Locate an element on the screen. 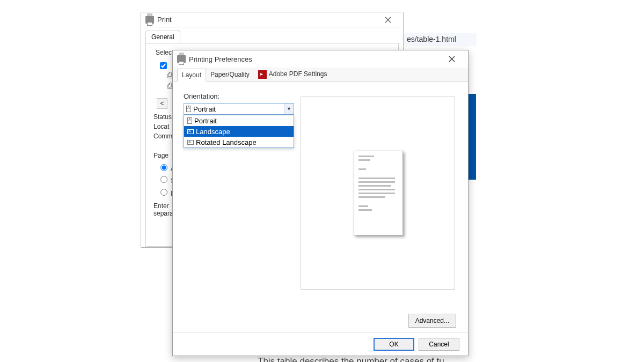 The height and width of the screenshot is (362, 644). rotated-landscape-icon is located at coordinates (191, 143).